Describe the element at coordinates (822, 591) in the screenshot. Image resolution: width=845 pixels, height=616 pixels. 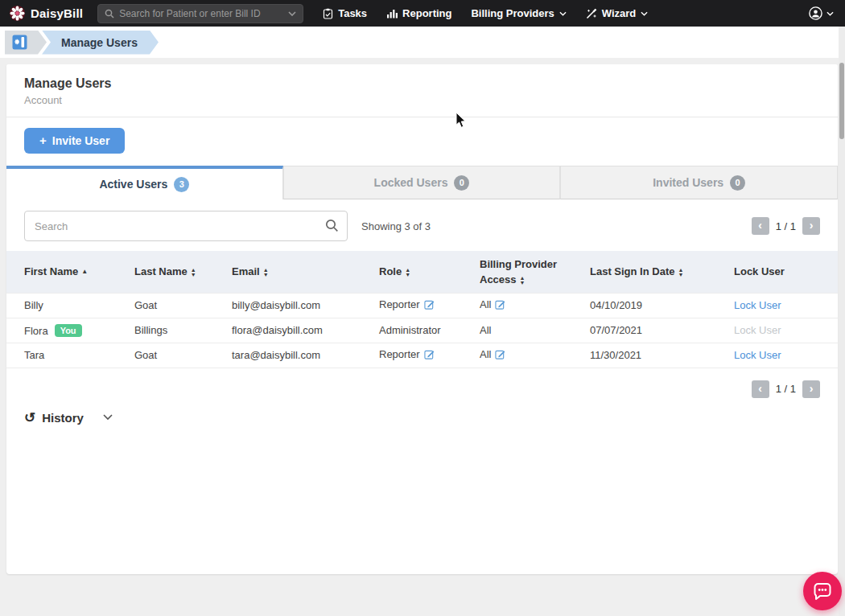
I see `chat-widget-button` at that location.